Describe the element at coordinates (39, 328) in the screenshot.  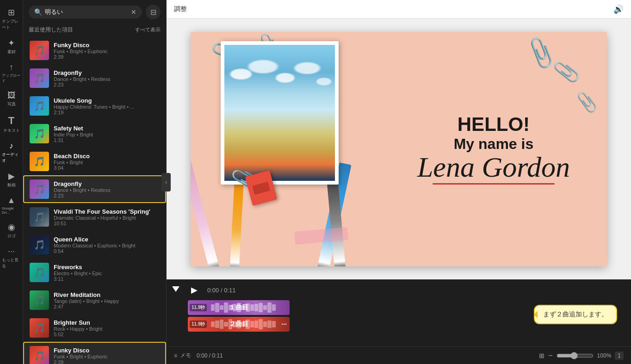
I see `track-thumb-brighter-sun: 🎵` at that location.